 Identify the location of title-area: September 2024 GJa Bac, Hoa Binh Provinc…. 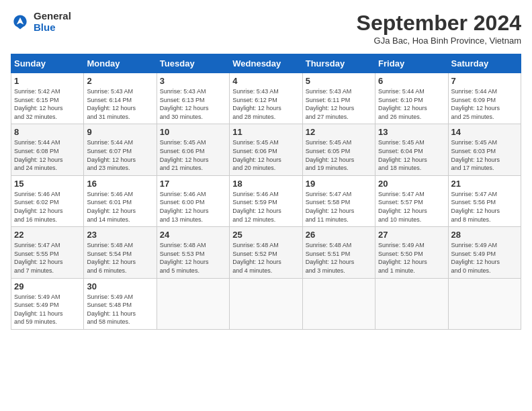
(439, 28).